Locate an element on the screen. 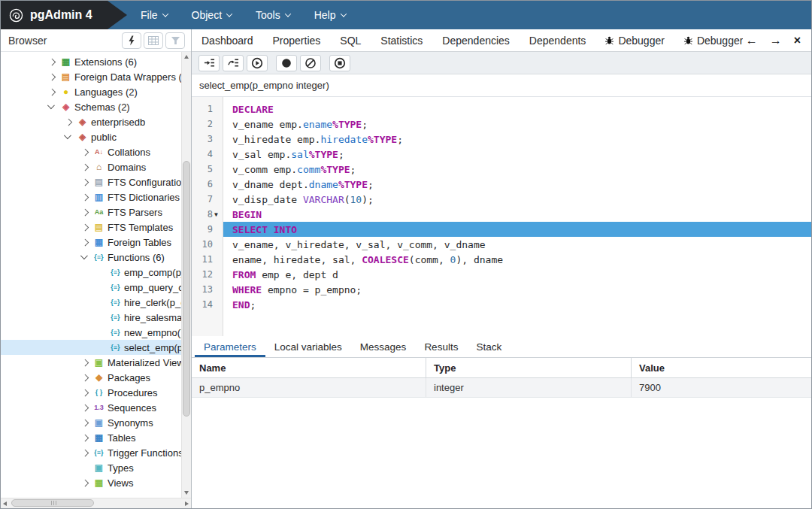 The height and width of the screenshot is (509, 812). tree-item-schemas-2: ◈Schemas (2) is located at coordinates (96, 107).